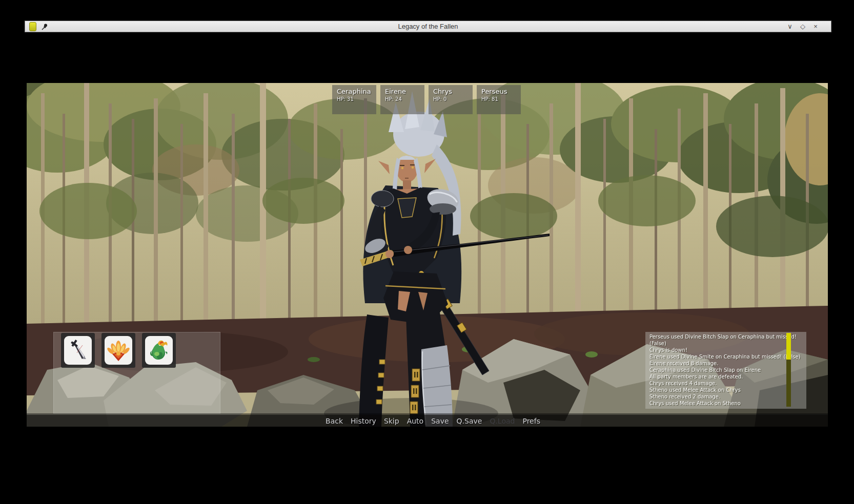 This screenshot has height=504, width=854. I want to click on party-box-chrys: Chrys HP: 0, so click(451, 99).